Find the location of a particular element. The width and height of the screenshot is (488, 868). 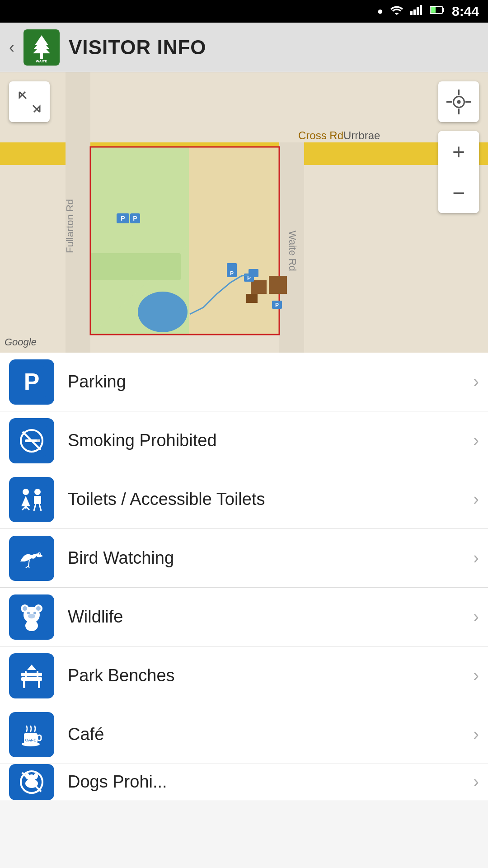

park-benches-label: Park Benches is located at coordinates (270, 675).